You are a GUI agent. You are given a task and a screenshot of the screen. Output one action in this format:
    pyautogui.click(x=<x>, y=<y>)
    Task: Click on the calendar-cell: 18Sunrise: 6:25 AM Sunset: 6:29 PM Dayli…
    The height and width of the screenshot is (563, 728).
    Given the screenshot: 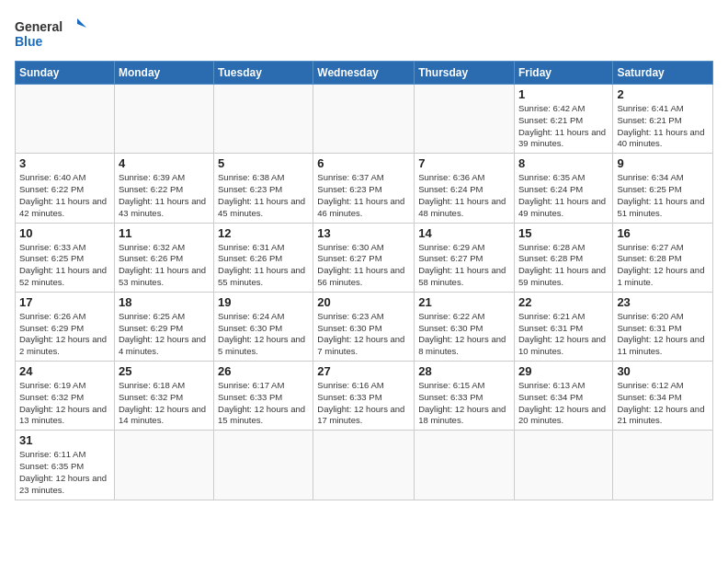 What is the action you would take?
    pyautogui.click(x=164, y=326)
    